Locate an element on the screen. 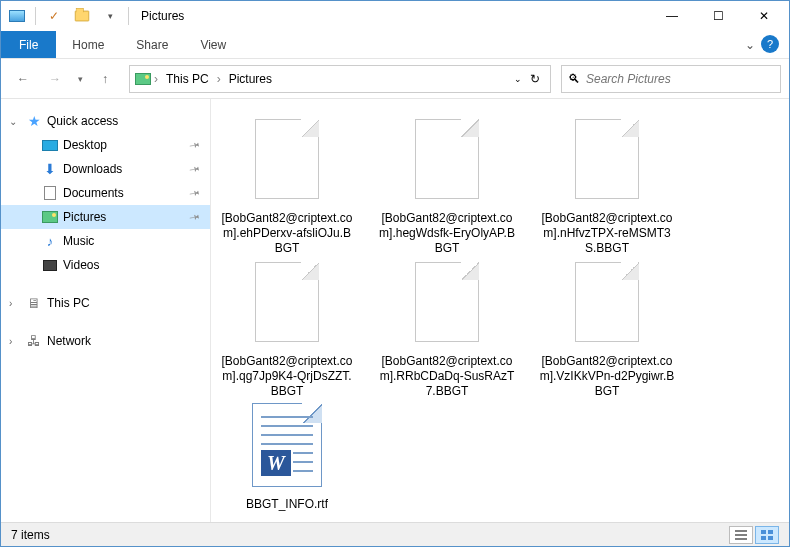 The width and height of the screenshot is (790, 547). maximize-button: ☐ is located at coordinates (718, 16).